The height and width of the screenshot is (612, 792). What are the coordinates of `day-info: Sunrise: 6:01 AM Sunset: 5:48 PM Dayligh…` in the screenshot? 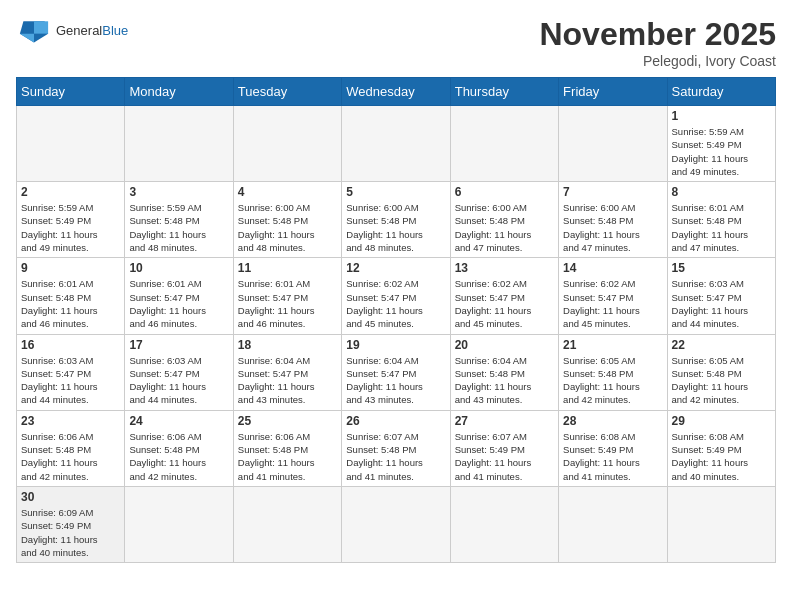 It's located at (70, 304).